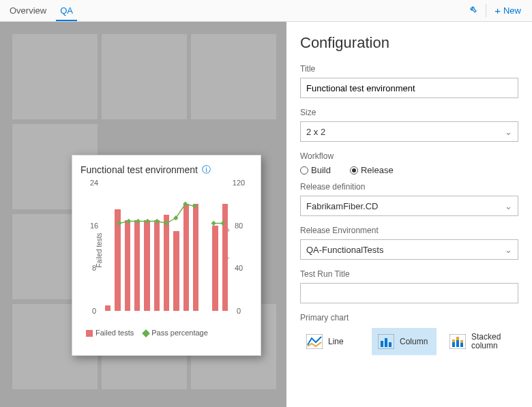 The height and width of the screenshot is (407, 532). What do you see at coordinates (28, 11) in the screenshot?
I see `tab-overview: Overview` at bounding box center [28, 11].